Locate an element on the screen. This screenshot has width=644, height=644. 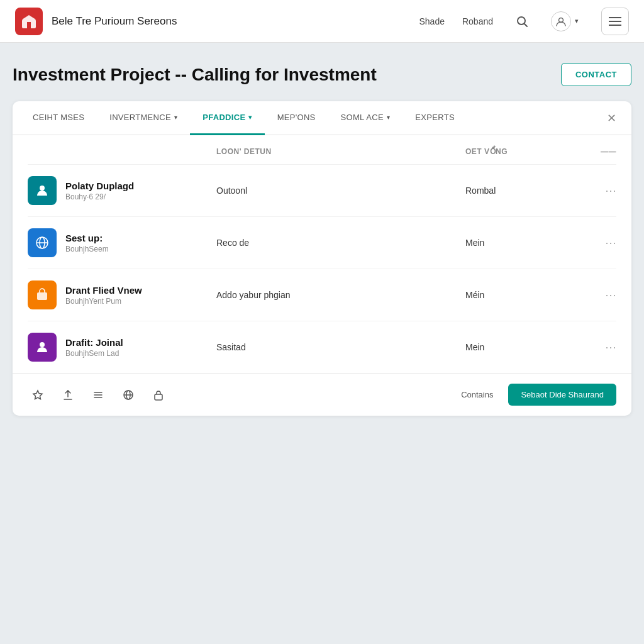
list-col-mid-header: LOON' DETUN is located at coordinates (341, 151).